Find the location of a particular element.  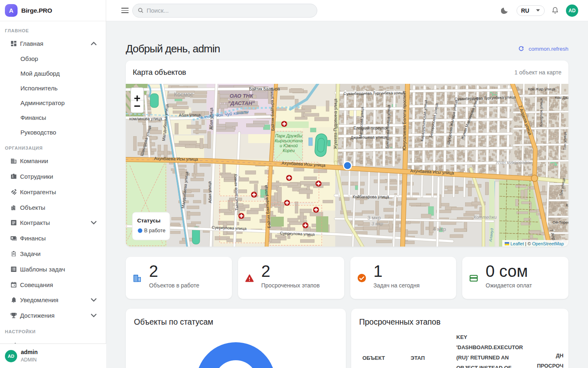

svg-text: Байтик Баатыра is located at coordinates (265, 89).